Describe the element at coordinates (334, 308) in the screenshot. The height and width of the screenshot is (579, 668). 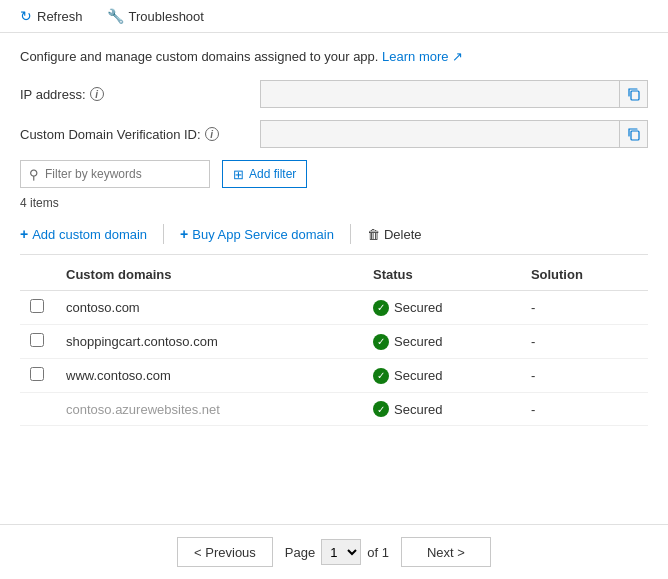
I see `table-row: contoso.com✓Secured-` at that location.